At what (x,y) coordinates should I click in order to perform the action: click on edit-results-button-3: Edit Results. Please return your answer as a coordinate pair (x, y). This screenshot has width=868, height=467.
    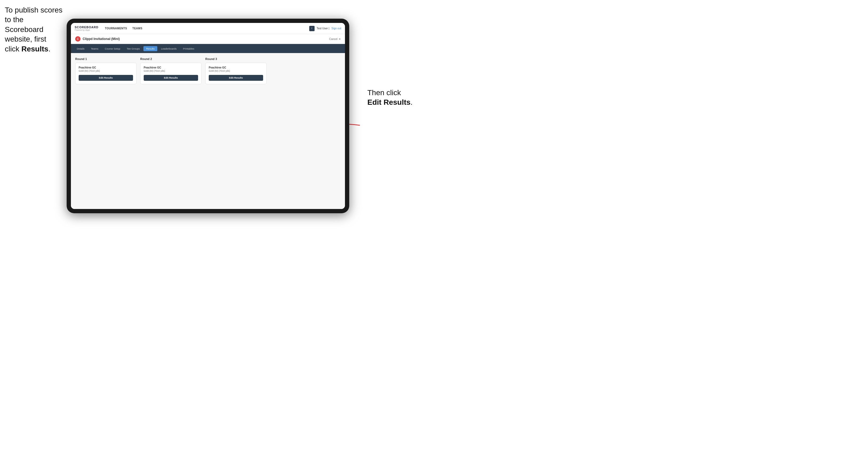
    Looking at the image, I should click on (236, 78).